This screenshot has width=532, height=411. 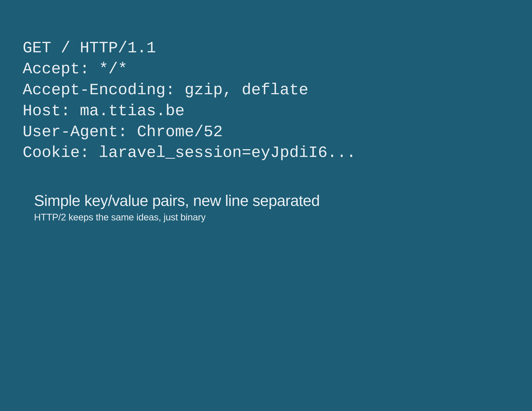 What do you see at coordinates (166, 90) in the screenshot?
I see `code-line-accept-encoding: Accept-Encoding: gzip, deflate` at bounding box center [166, 90].